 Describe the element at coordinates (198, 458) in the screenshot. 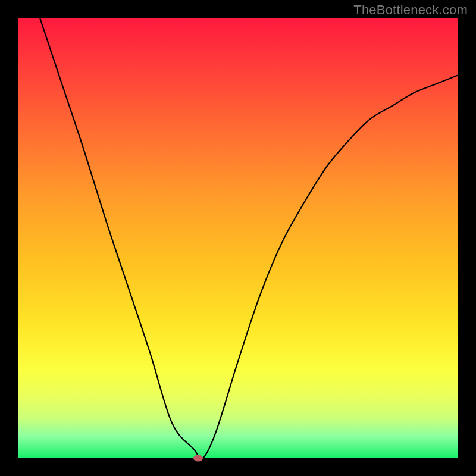

I see `optimal-marker` at that location.